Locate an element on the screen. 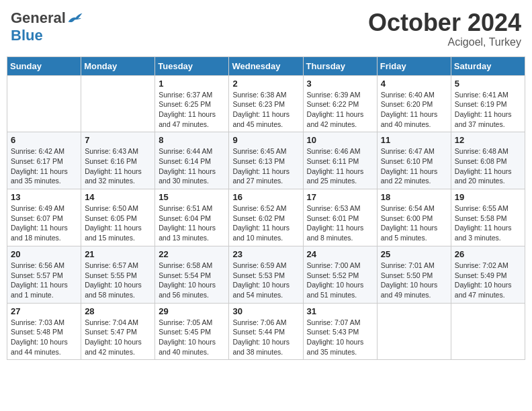  day-number: 30 is located at coordinates (266, 312).